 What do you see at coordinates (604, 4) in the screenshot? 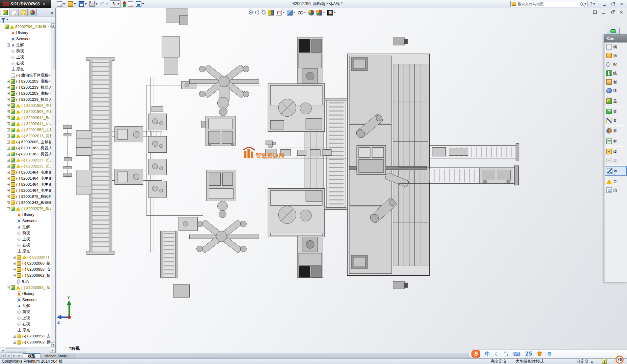
I see `minimize-button` at bounding box center [604, 4].